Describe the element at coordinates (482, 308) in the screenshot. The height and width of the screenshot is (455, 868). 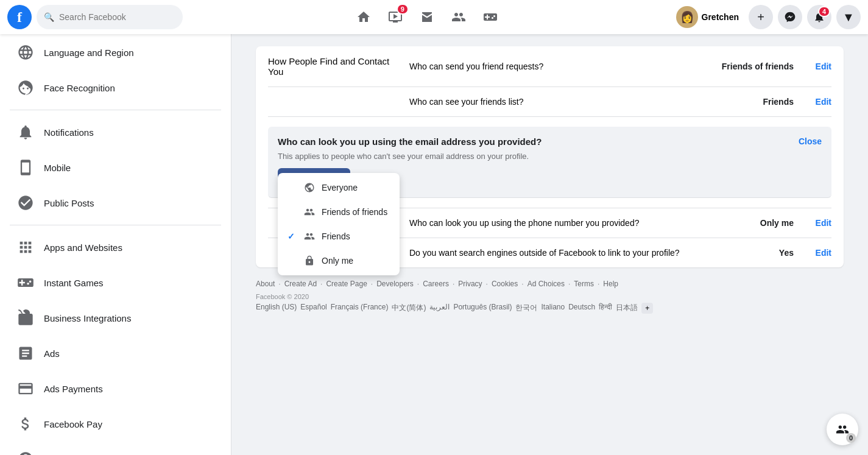
I see `footer-lang-5: Português (Brasil)` at that location.